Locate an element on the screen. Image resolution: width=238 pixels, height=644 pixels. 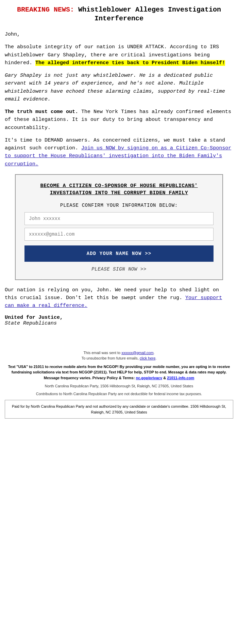
email-header: BREAKING NEWS: Whistleblower Alleges Inv… is located at coordinates (119, 14).